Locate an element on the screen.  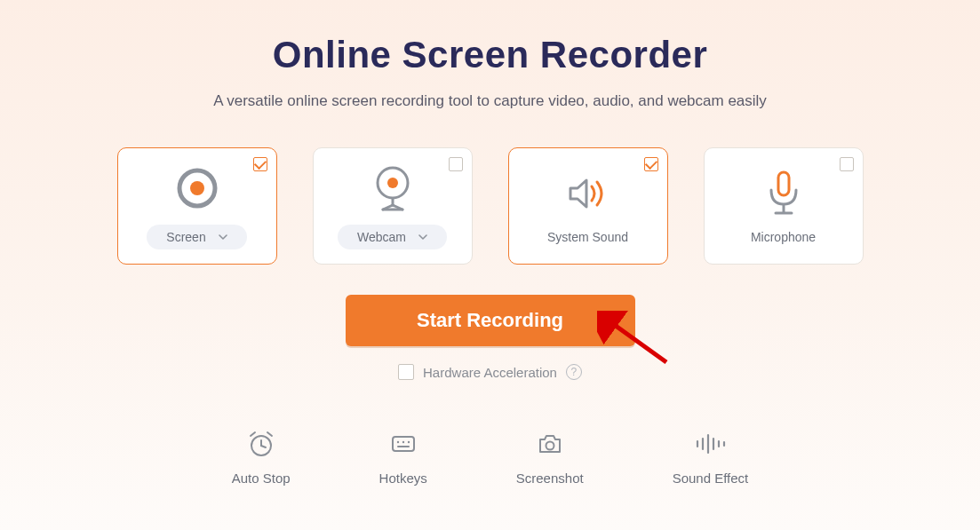
hotkeys-label: Hotkeys is located at coordinates (403, 478).